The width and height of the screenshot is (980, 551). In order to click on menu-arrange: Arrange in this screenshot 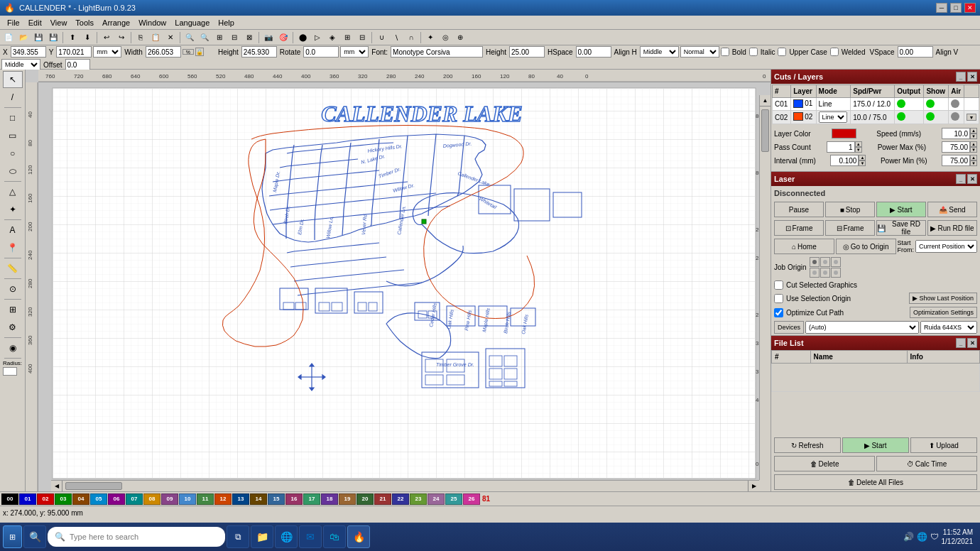, I will do `click(116, 23)`.